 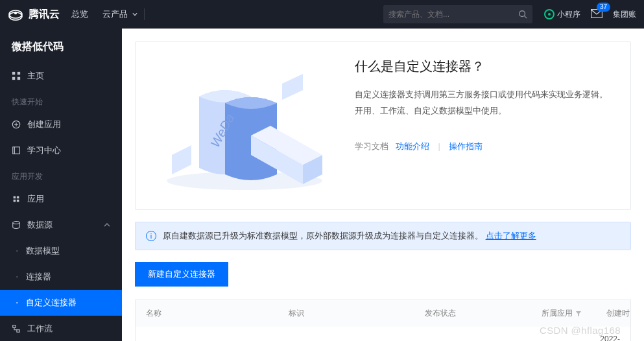 What do you see at coordinates (16, 14) in the screenshot?
I see `cloud-logo-icon` at bounding box center [16, 14].